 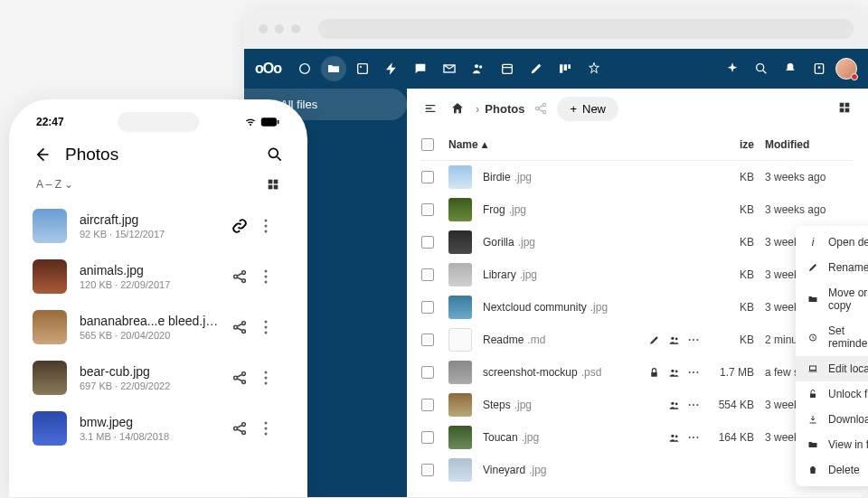 What do you see at coordinates (727, 145) in the screenshot?
I see `column-header-size: ize` at bounding box center [727, 145].